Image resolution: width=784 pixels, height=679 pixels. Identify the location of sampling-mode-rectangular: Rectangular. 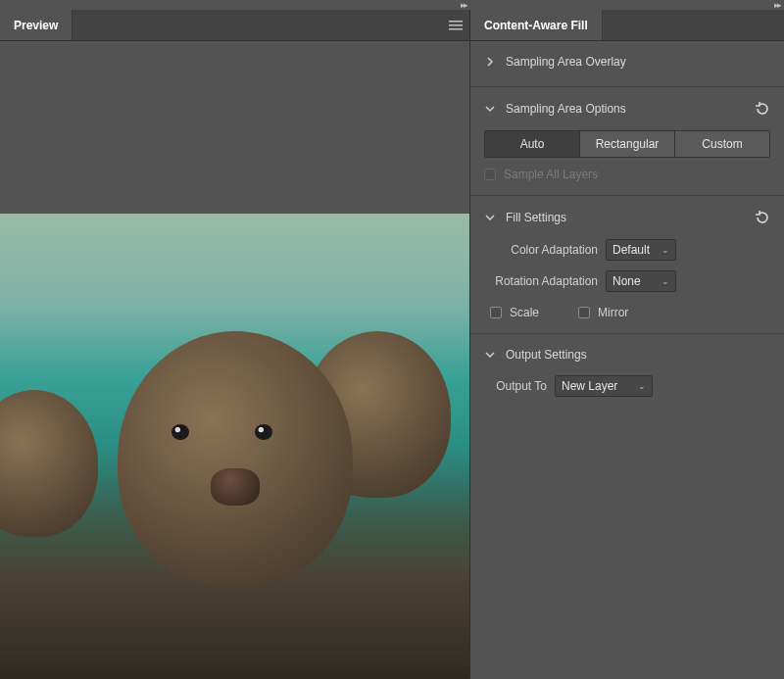
(627, 144).